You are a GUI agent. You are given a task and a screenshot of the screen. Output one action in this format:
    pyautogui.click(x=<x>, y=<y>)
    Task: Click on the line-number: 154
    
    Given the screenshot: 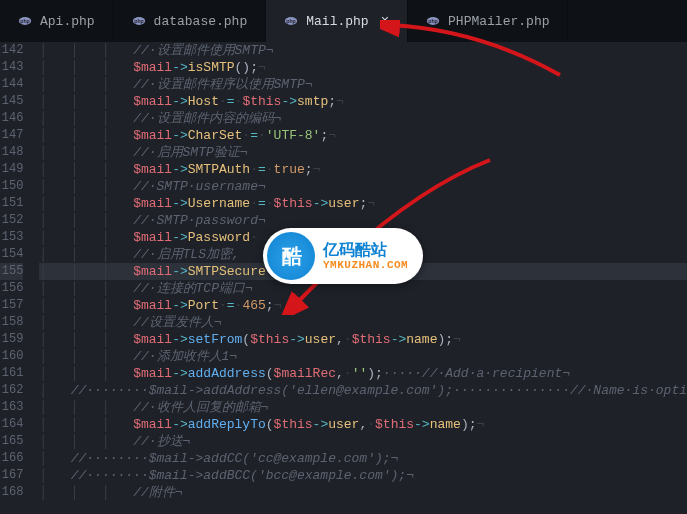 What is the action you would take?
    pyautogui.click(x=12, y=254)
    